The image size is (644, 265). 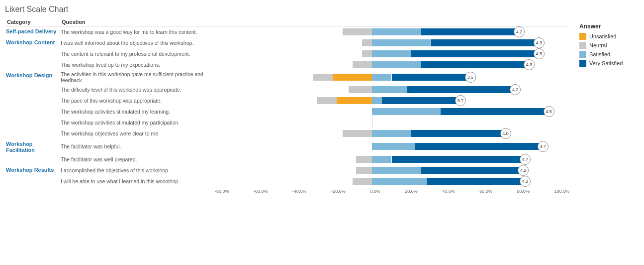 I want to click on table-row: I will be able to use what I learned in …, so click(x=287, y=181).